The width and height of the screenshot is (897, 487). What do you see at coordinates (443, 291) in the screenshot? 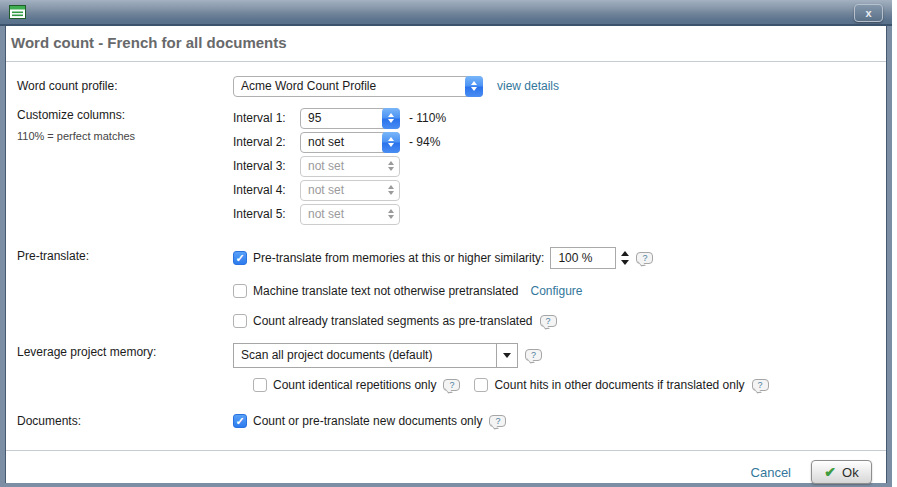
I see `machine-translate-row: Machine translate text not otherwise pre…` at bounding box center [443, 291].